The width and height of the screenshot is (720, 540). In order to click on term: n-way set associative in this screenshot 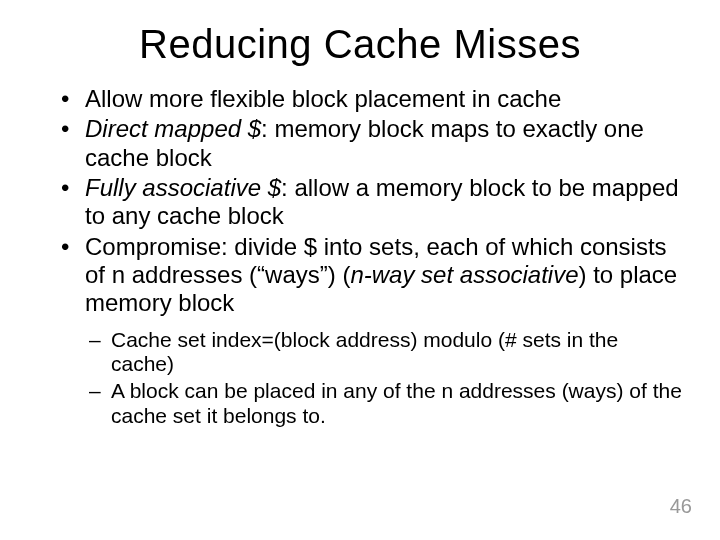, I will do `click(464, 274)`.